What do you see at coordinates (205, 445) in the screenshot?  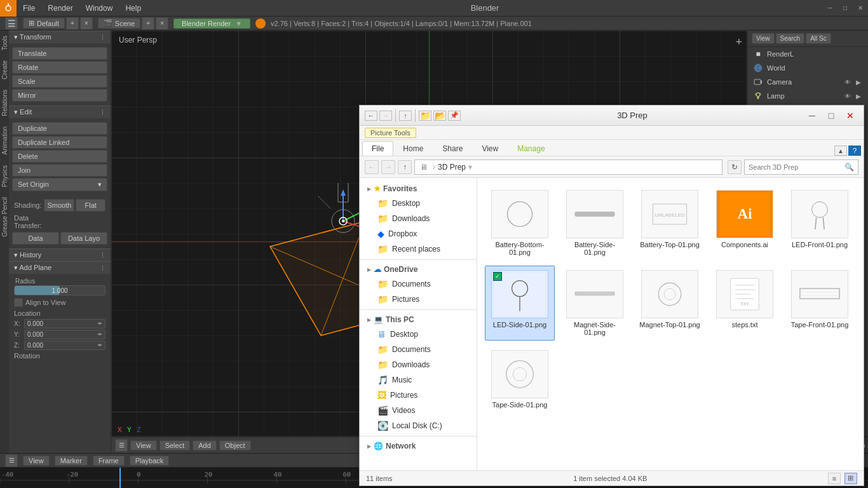 I see `viewport-add-btn: Add` at bounding box center [205, 445].